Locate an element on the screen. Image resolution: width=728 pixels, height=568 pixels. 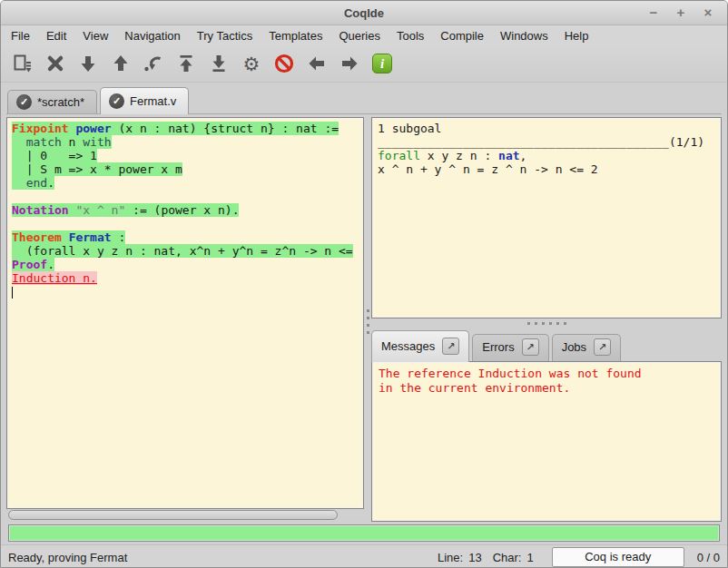
code-line: Notation "x ^ n" := (power x n). is located at coordinates (187, 211).